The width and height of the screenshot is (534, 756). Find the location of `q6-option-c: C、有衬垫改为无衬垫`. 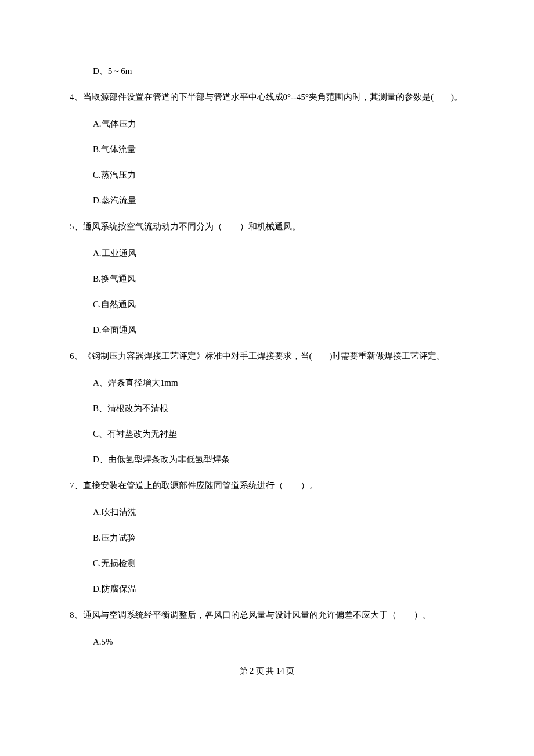

q6-option-c: C、有衬垫改为无衬垫 is located at coordinates (267, 434).